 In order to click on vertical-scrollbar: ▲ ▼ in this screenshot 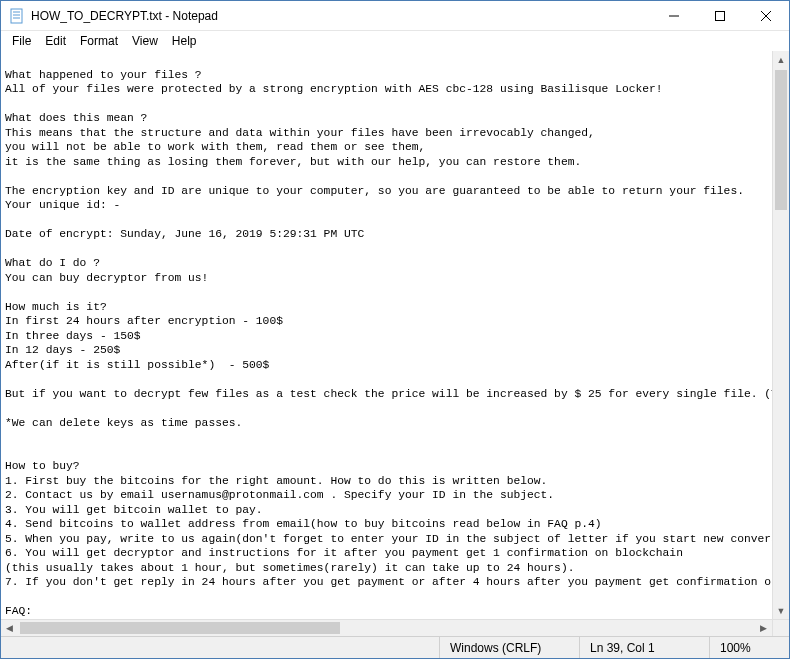, I will do `click(780, 335)`.